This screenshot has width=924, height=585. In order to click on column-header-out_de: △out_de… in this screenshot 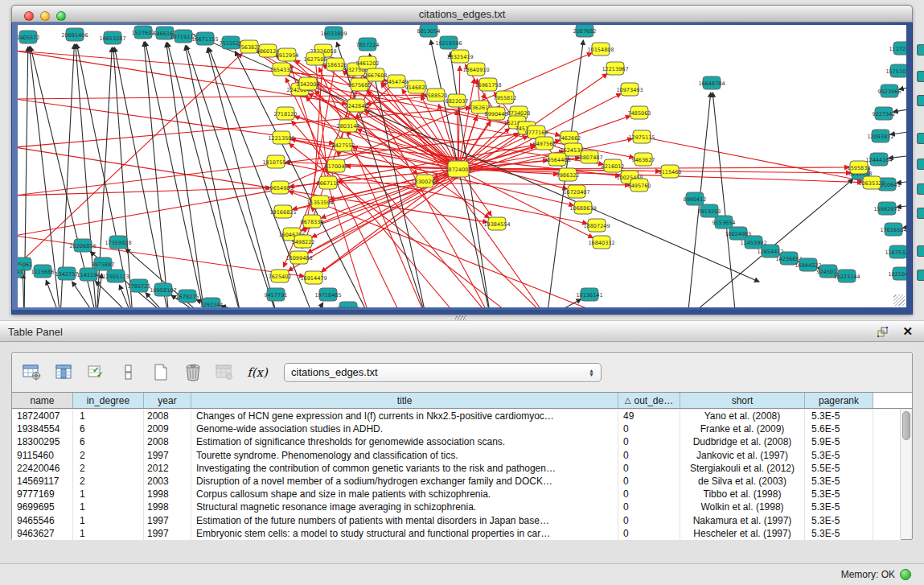, I will do `click(650, 401)`.